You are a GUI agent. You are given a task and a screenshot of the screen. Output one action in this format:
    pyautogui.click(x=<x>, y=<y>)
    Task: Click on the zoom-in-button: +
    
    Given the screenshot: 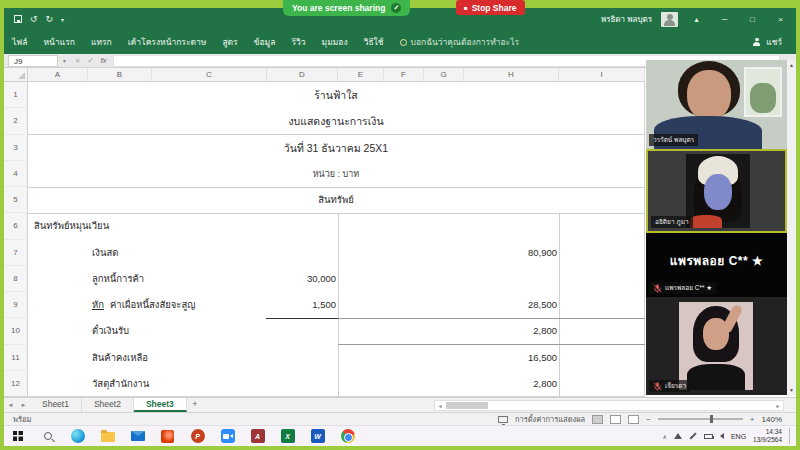 What is the action you would take?
    pyautogui.click(x=752, y=420)
    